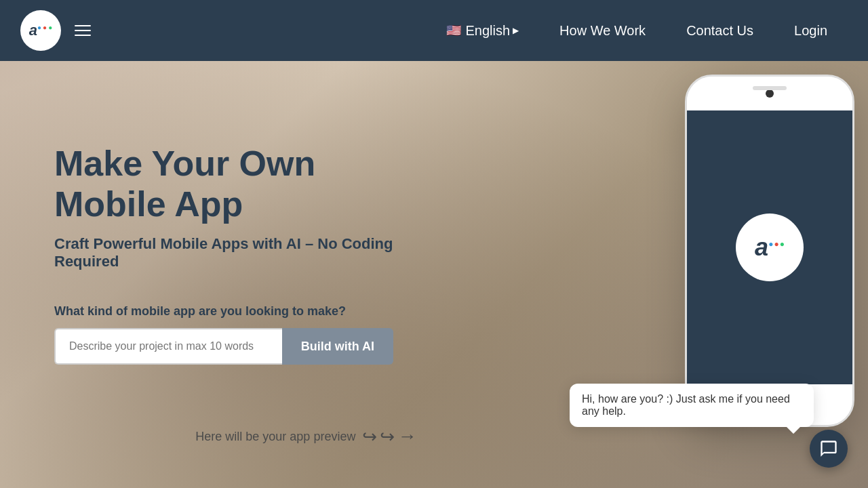  Describe the element at coordinates (224, 312) in the screenshot. I see `form-label: What kind of mobile app are you looking …` at that location.